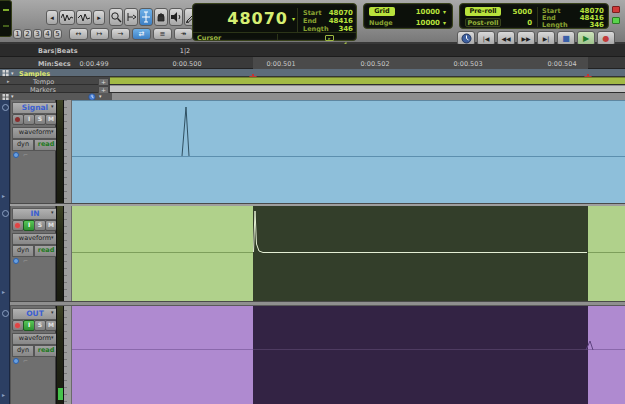 Image resolution: width=625 pixels, height=404 pixels. Describe the element at coordinates (375, 64) in the screenshot. I see `time-tick: 0:00.502` at that location.